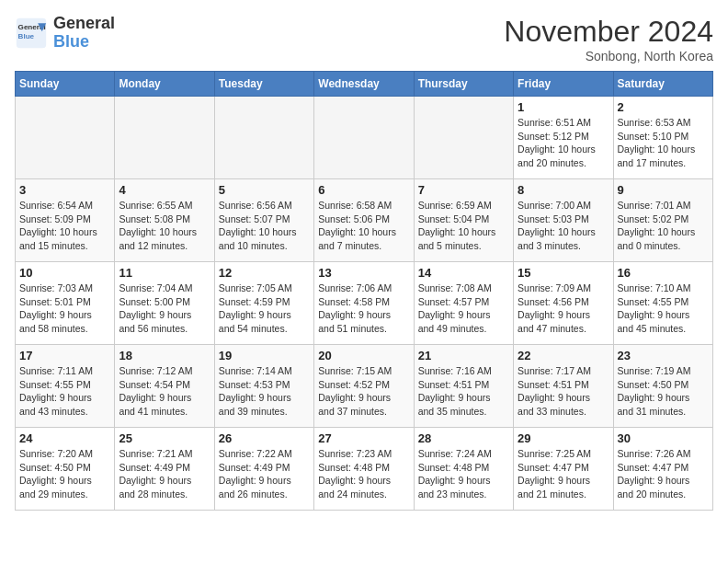 The width and height of the screenshot is (728, 563). What do you see at coordinates (463, 272) in the screenshot?
I see `day-number: 14` at bounding box center [463, 272].